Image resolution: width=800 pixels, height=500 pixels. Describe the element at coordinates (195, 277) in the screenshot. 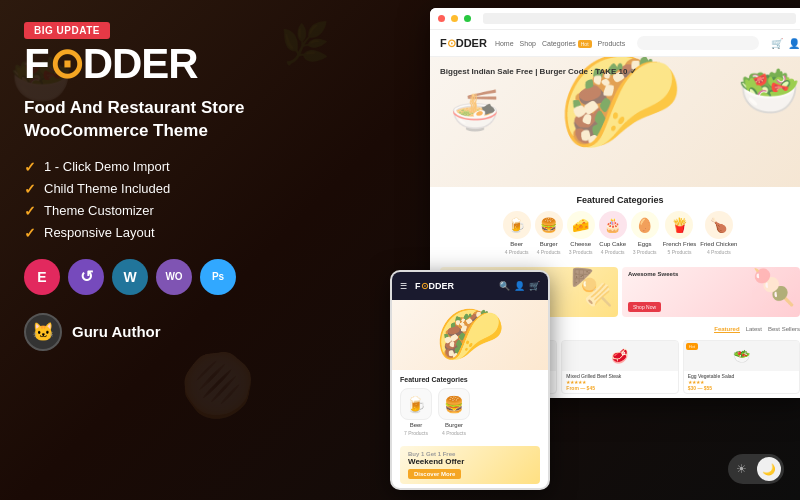

I see `tech-icons-row: E ↺ W WO Ps` at that location.